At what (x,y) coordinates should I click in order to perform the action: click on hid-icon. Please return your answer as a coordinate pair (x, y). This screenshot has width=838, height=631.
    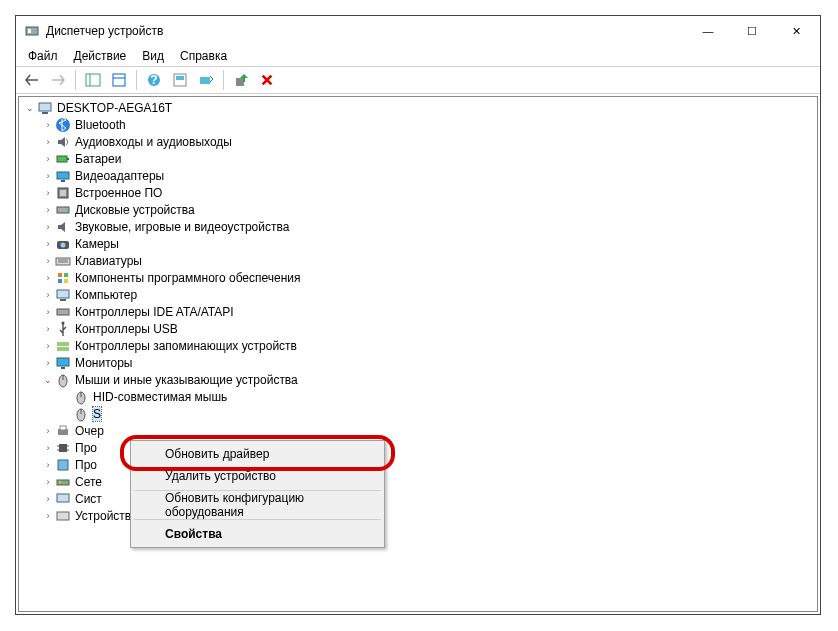
    Looking at the image, I should click on (63, 516).